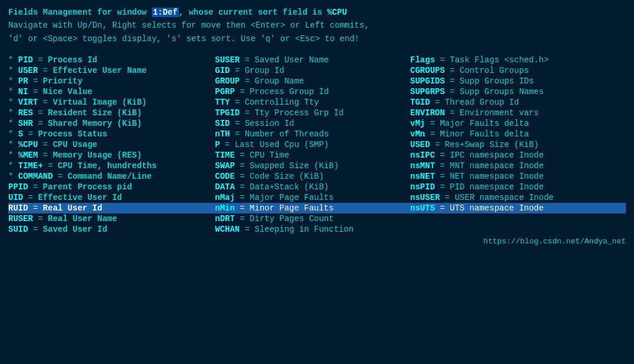 Image resolution: width=634 pixels, height=364 pixels. What do you see at coordinates (418, 123) in the screenshot?
I see `field-name-right: vMj` at bounding box center [418, 123].